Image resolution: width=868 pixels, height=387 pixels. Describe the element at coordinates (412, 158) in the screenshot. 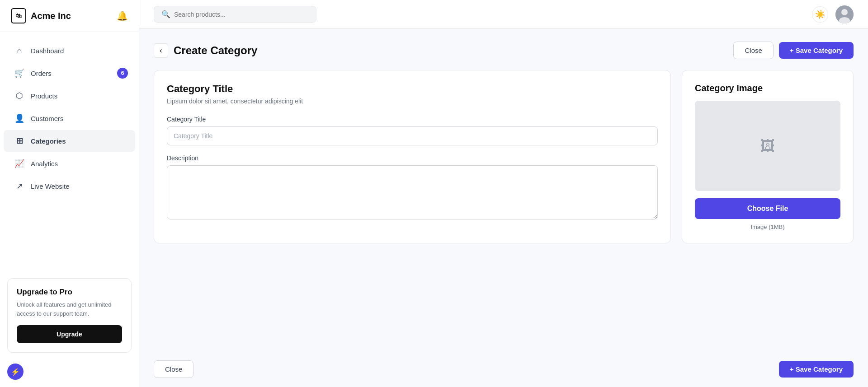

I see `description-label: Description` at that location.